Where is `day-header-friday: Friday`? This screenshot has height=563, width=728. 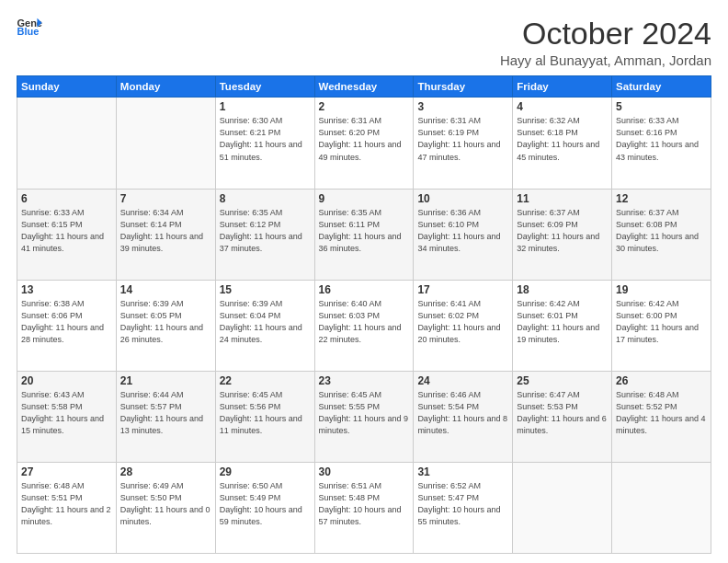 day-header-friday: Friday is located at coordinates (563, 86).